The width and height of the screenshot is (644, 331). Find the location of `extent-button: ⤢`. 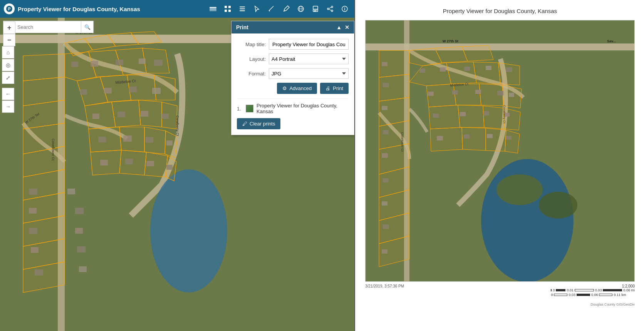

extent-button: ⤢ is located at coordinates (8, 78).